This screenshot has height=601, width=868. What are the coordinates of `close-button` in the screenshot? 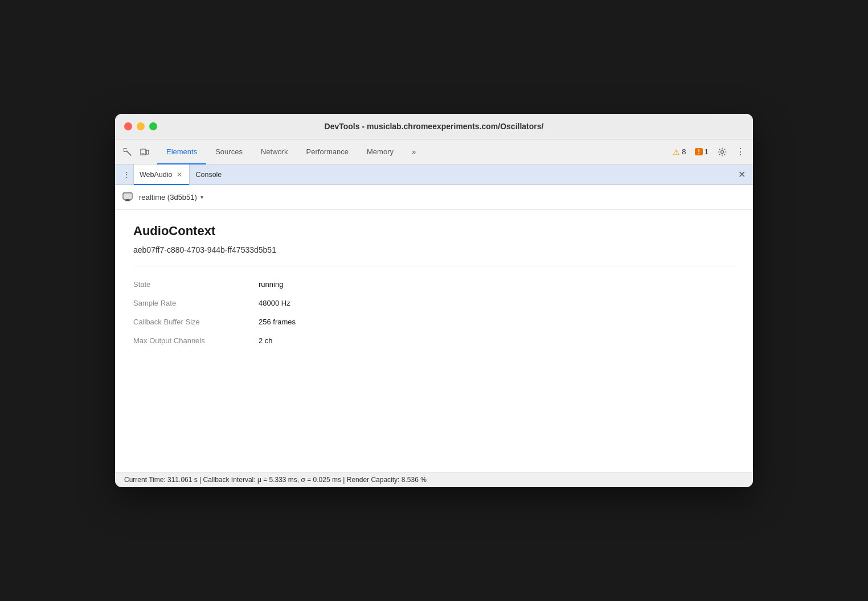 It's located at (128, 126).